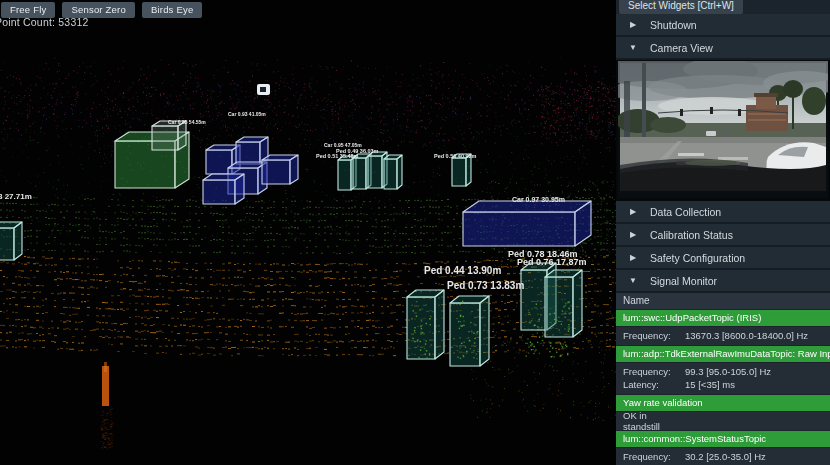  What do you see at coordinates (44, 22) in the screenshot?
I see `point-count-label: Point Count: 53312` at bounding box center [44, 22].